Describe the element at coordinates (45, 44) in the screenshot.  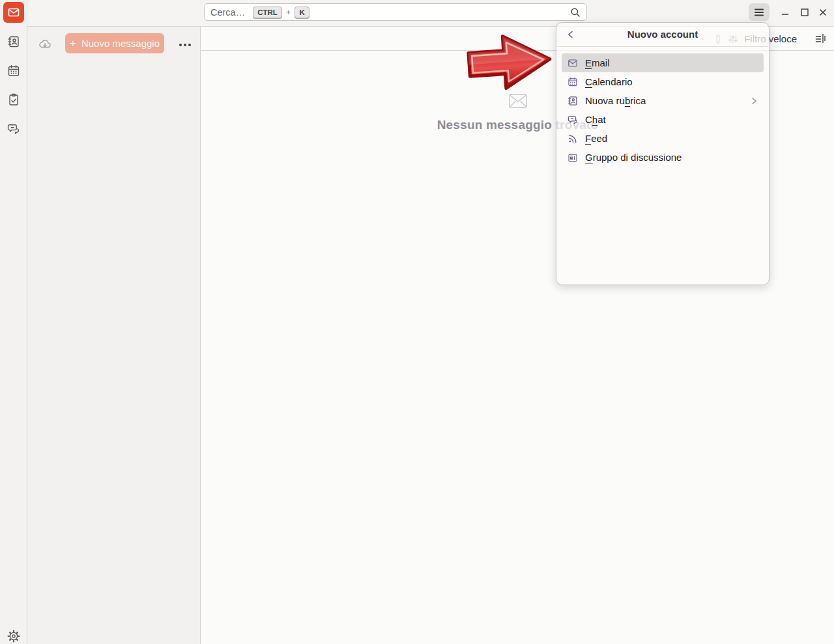
I see `cloud-download-icon` at that location.